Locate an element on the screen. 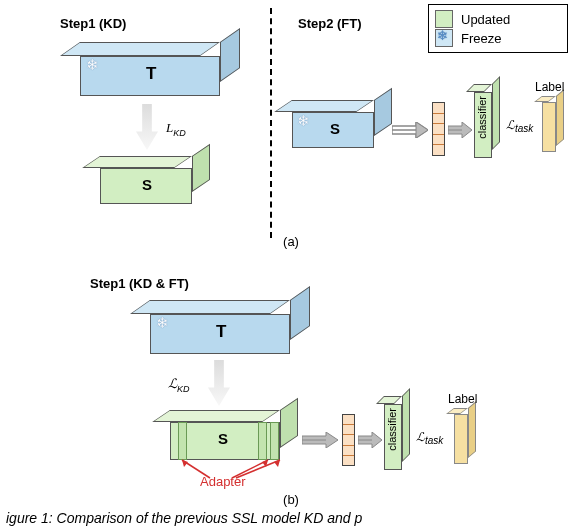  sublabel-a: (a) is located at coordinates (291, 242).